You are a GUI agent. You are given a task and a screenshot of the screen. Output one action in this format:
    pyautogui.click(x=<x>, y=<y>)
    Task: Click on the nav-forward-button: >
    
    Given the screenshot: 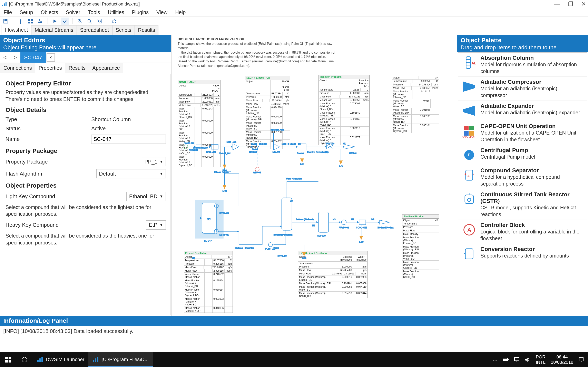 What is the action you would take?
    pyautogui.click(x=15, y=58)
    